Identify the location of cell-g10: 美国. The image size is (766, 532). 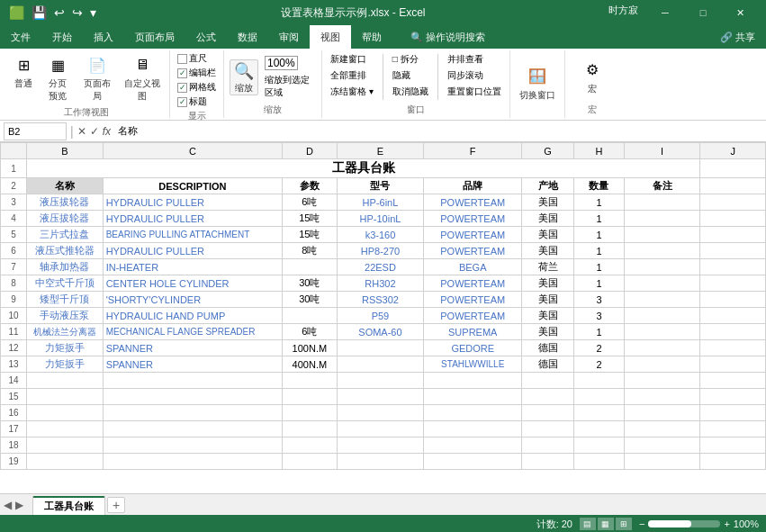
(548, 316).